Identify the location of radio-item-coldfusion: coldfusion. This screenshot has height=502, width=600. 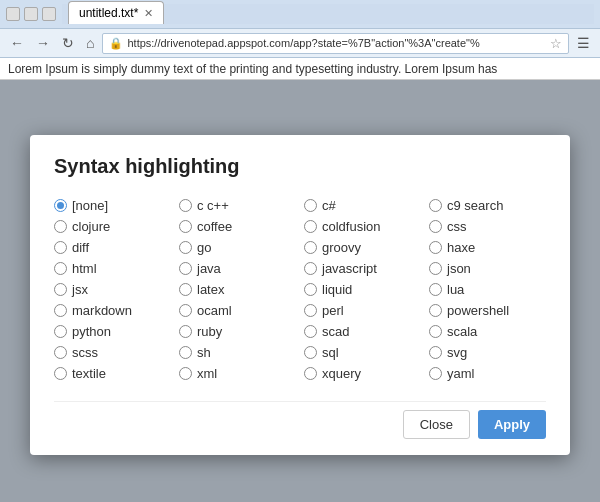
(362, 226).